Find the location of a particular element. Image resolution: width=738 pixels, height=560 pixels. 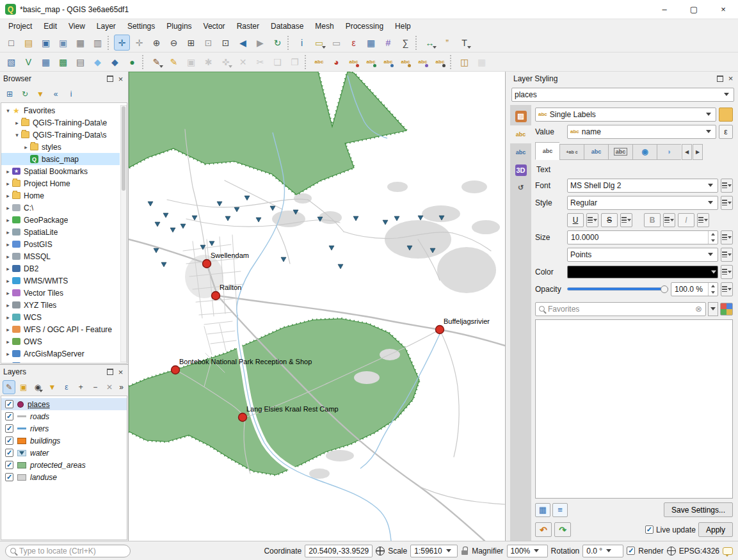

filter-browser-button: ▼ is located at coordinates (40, 94).